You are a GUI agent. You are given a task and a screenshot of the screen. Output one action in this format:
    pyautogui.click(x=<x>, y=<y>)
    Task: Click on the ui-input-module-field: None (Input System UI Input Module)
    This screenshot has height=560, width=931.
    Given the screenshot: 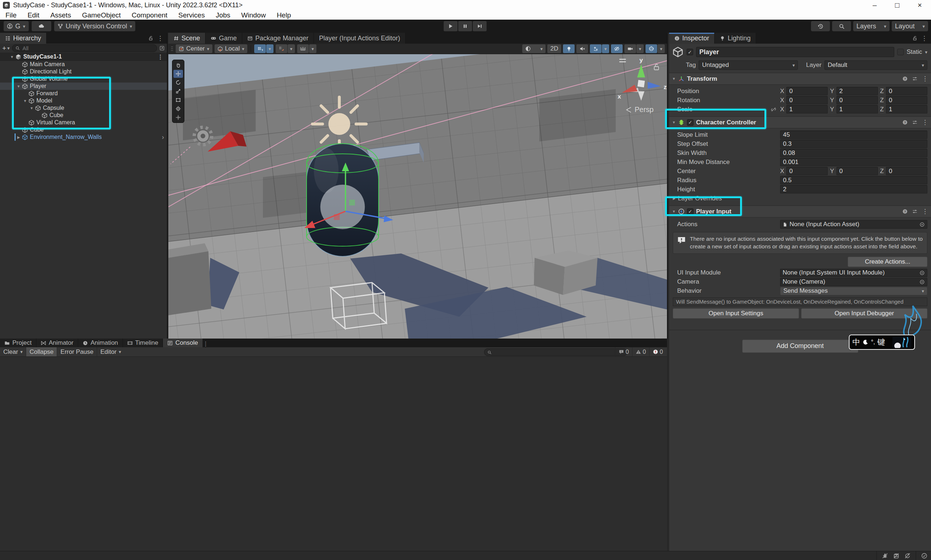 What is the action you would take?
    pyautogui.click(x=854, y=273)
    